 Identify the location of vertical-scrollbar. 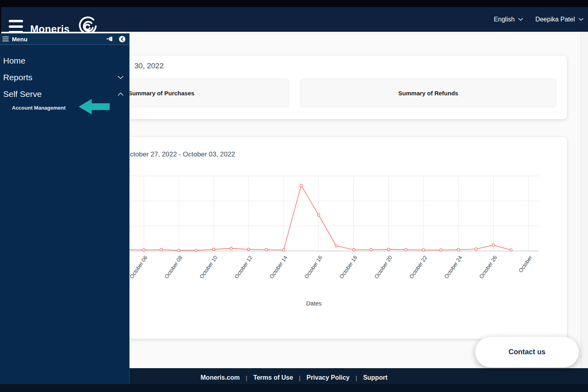
(584, 200).